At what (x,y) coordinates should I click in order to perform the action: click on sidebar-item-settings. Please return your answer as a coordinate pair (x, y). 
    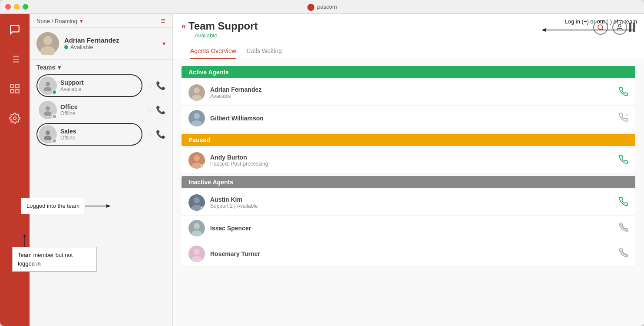
    Looking at the image, I should click on (15, 118).